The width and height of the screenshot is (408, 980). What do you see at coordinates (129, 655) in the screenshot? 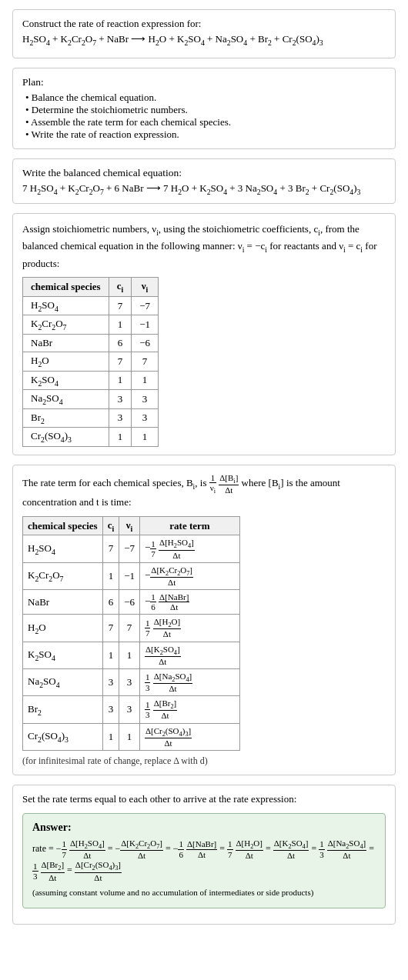
I see `rt-v-k2so4: 1` at bounding box center [129, 655].